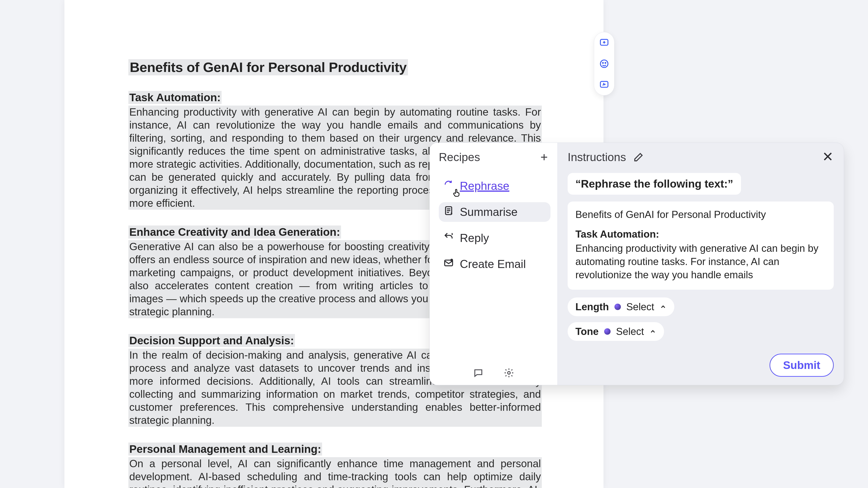 Image resolution: width=868 pixels, height=488 pixels. Describe the element at coordinates (493, 373) in the screenshot. I see `recipes-footer` at that location.